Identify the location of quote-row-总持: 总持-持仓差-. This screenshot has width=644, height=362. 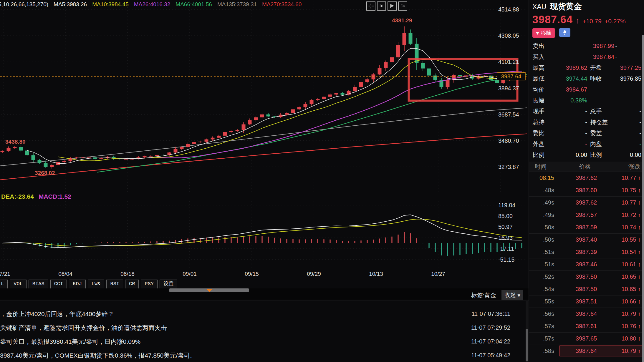
(587, 122).